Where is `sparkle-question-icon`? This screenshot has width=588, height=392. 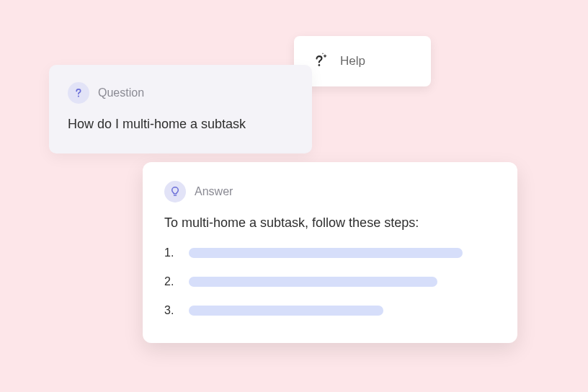
sparkle-question-icon is located at coordinates (320, 61).